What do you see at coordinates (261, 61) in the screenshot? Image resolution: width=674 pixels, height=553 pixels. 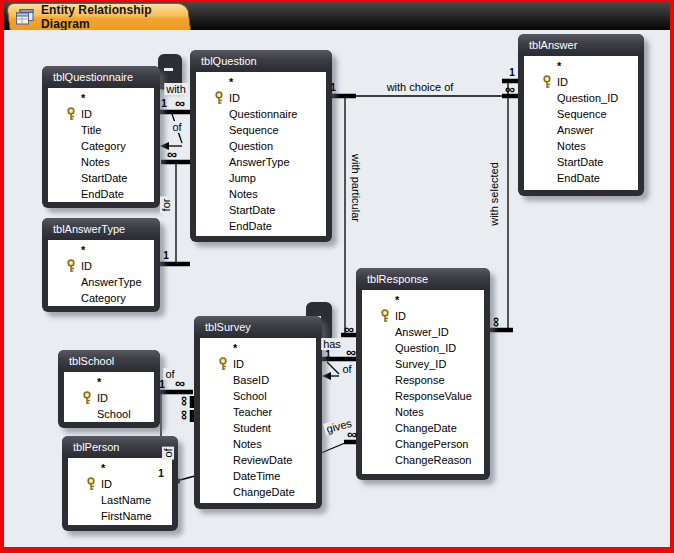 I see `table-title-tblQuestion: tblQuestion` at bounding box center [261, 61].